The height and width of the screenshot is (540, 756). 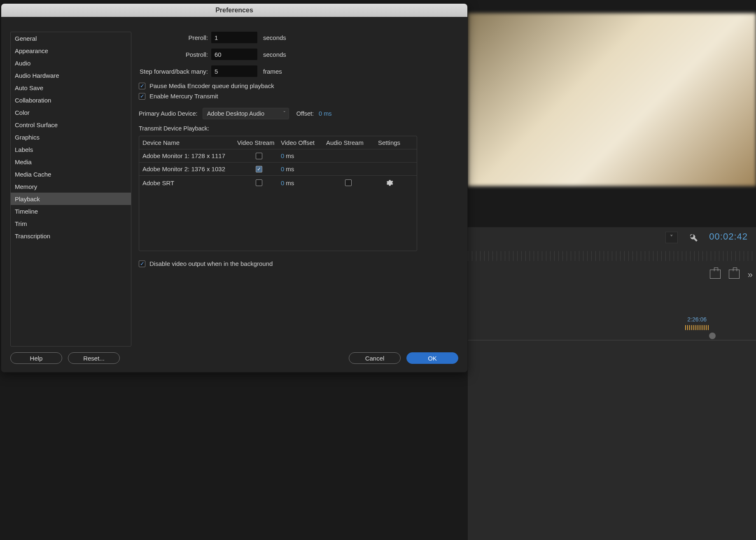 What do you see at coordinates (71, 88) in the screenshot?
I see `sidebar-item-auto-save: Auto Save` at bounding box center [71, 88].